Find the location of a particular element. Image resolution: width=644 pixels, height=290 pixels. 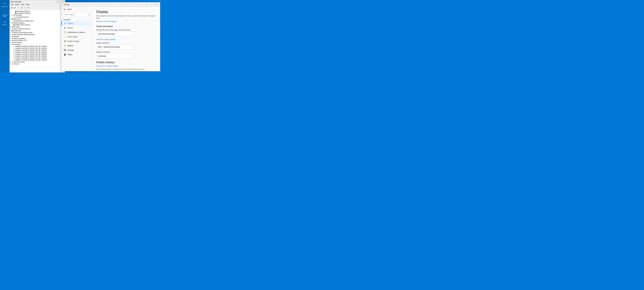

tree-item: ▶📡Sensors is located at coordinates (38, 64).